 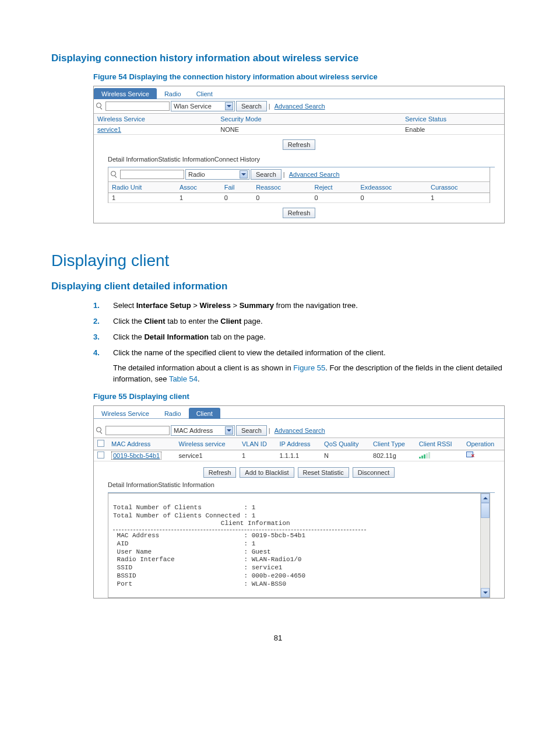 What do you see at coordinates (217, 174) in the screenshot?
I see `search-field-dropdown: Radio` at bounding box center [217, 174].